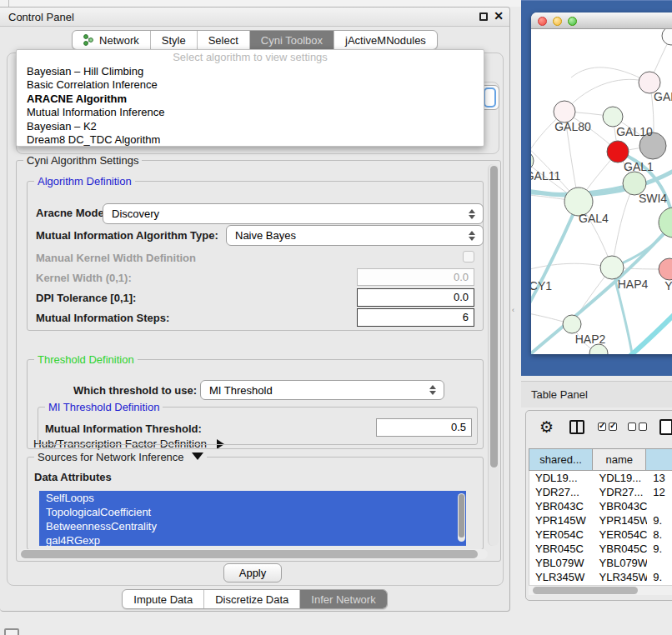 The width and height of the screenshot is (672, 635). Describe the element at coordinates (542, 22) in the screenshot. I see `window-close-icon` at that location.